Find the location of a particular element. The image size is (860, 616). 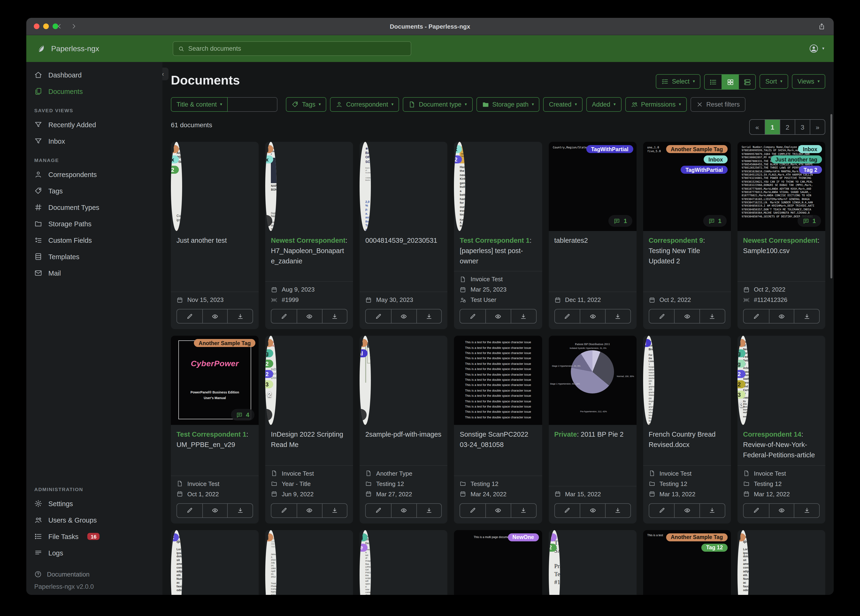

sidebar-item-document-types: Document Types is located at coordinates (94, 207).